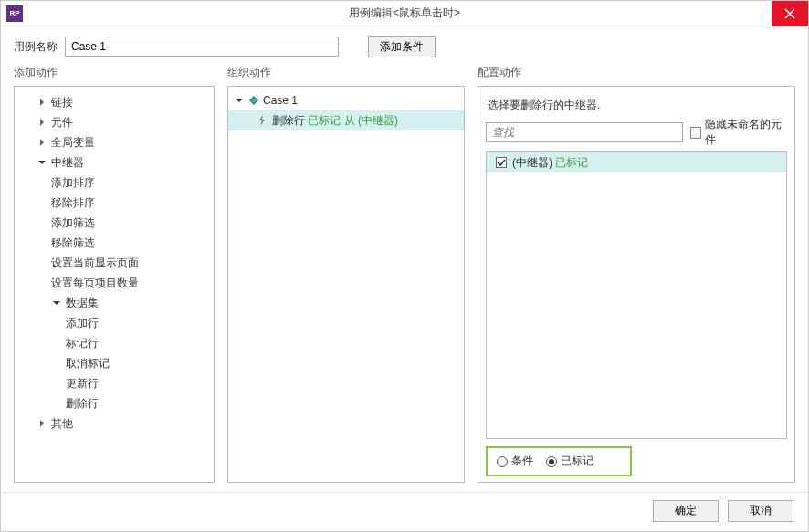 This screenshot has height=532, width=809. What do you see at coordinates (746, 132) in the screenshot?
I see `hide-unnamed-label: 隐藏未命名的元件` at bounding box center [746, 132].